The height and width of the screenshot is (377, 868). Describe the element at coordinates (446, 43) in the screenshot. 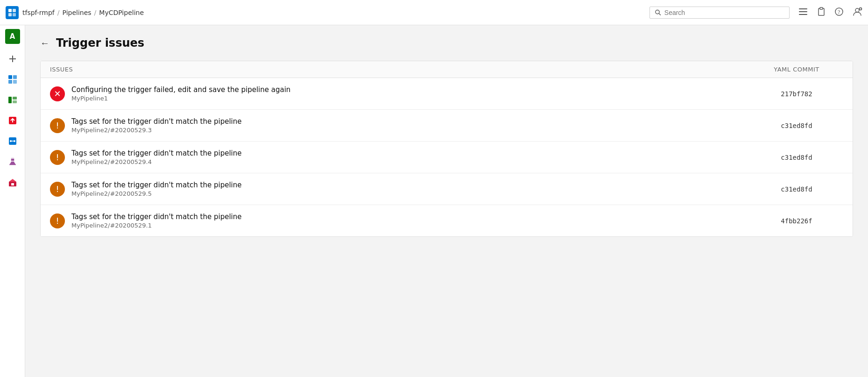

I see `page-header: ← Trigger issues` at that location.